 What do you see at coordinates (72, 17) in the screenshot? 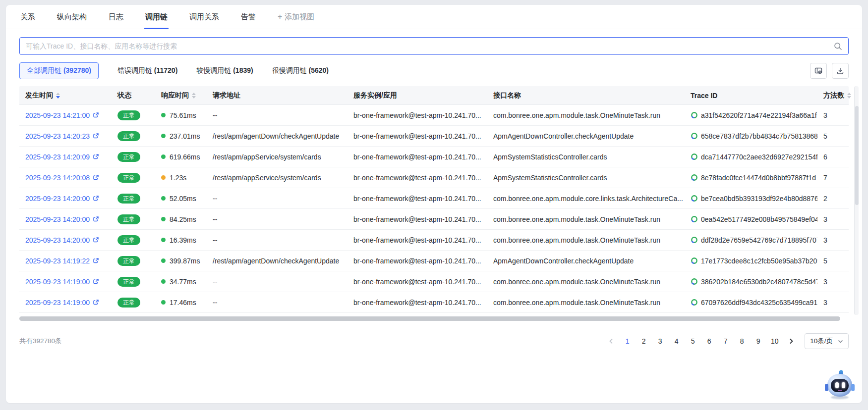
I see `tab-纵向架构: 纵向架构` at bounding box center [72, 17].